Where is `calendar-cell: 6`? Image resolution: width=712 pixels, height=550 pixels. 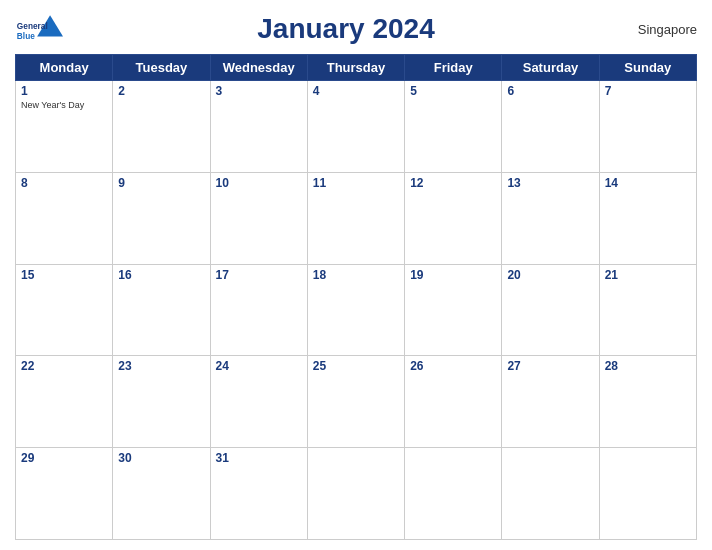
calendar-cell: 6 is located at coordinates (550, 127).